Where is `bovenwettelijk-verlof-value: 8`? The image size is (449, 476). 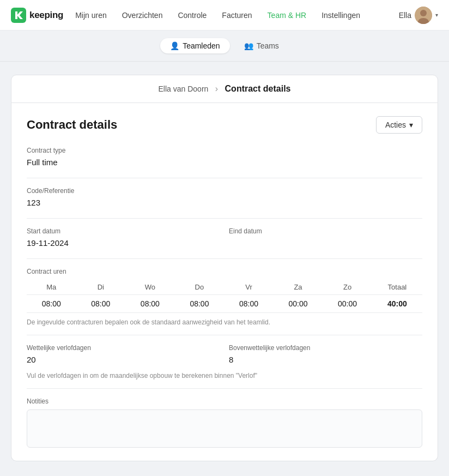
bovenwettelijk-verlof-value: 8 is located at coordinates (326, 361).